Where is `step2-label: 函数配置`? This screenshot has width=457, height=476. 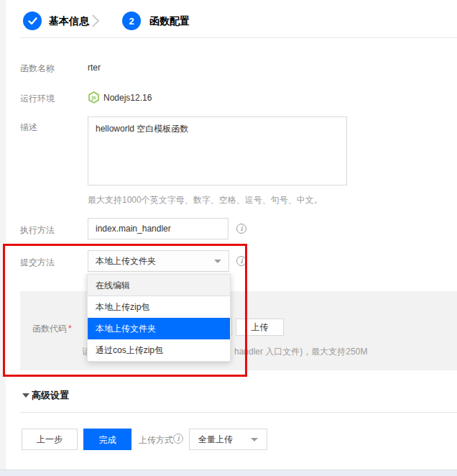 step2-label: 函数配置 is located at coordinates (170, 22).